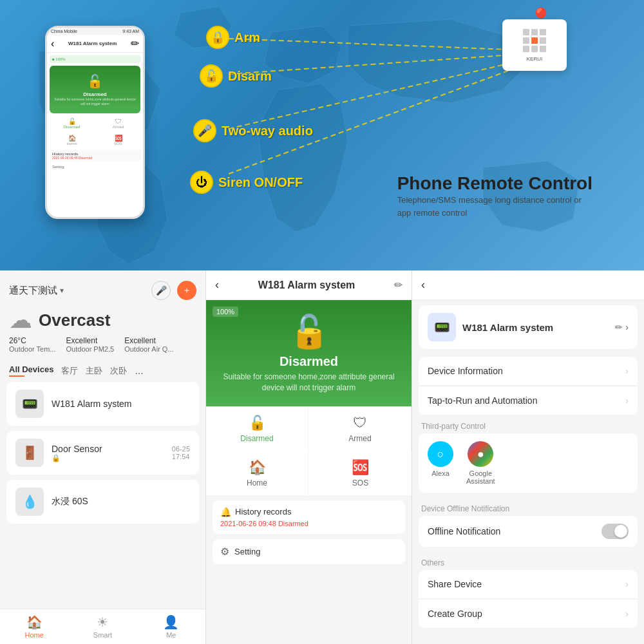 The image size is (644, 644). I want to click on alarm-status-area: 100% 🔓 Disarmed Suitable for someone hom…, so click(309, 353).